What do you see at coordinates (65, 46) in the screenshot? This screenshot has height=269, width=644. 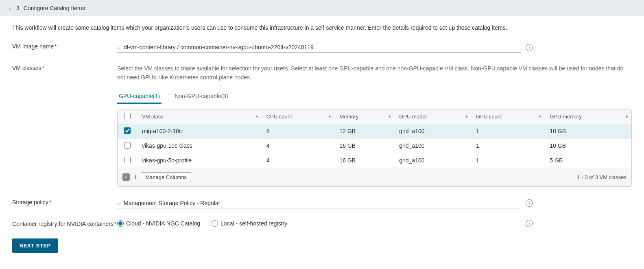 I see `vm-image-label: VM image name*` at bounding box center [65, 46].